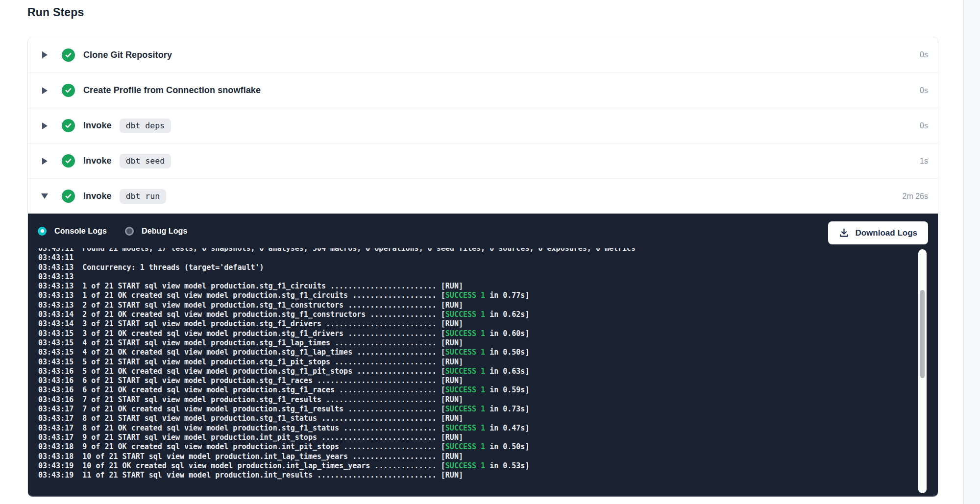  What do you see at coordinates (127, 55) in the screenshot?
I see `step-label: Clone Git Repository` at bounding box center [127, 55].